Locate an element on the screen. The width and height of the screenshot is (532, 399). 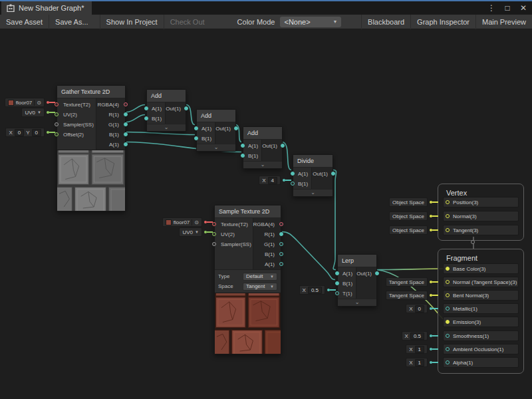
block-row-tangent: Tangent(3) is located at coordinates (481, 230).